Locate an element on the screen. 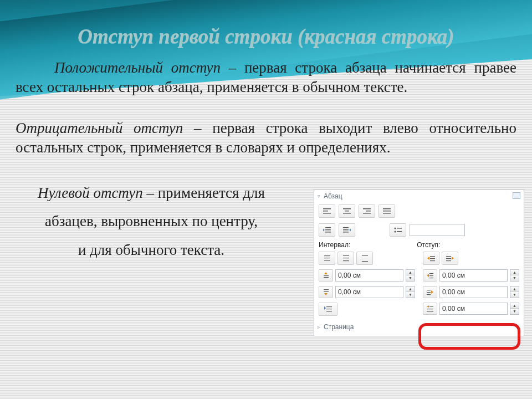 The image size is (532, 399). decrease-indent-button is located at coordinates (327, 230).